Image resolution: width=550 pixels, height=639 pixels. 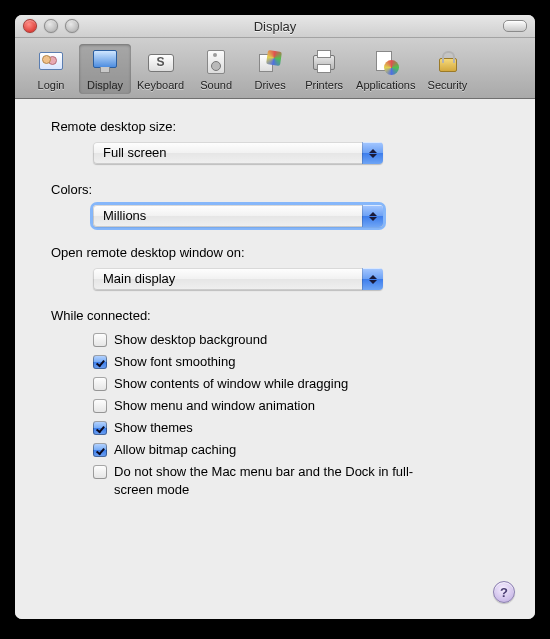 I want to click on colors-value: Millions, so click(x=228, y=216).